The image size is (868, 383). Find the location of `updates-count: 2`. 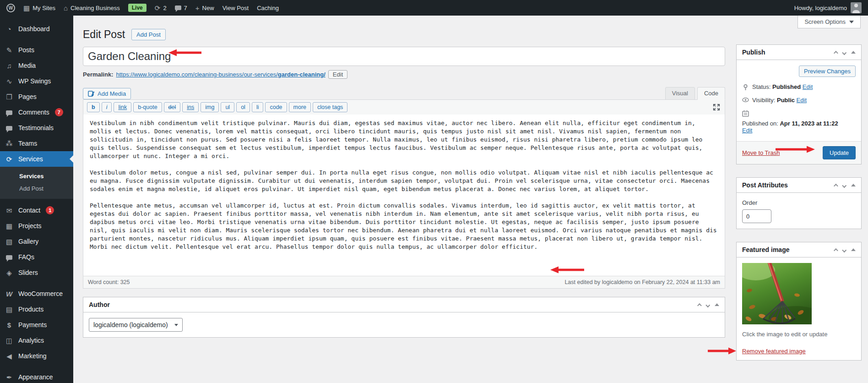

updates-count: 2 is located at coordinates (165, 8).